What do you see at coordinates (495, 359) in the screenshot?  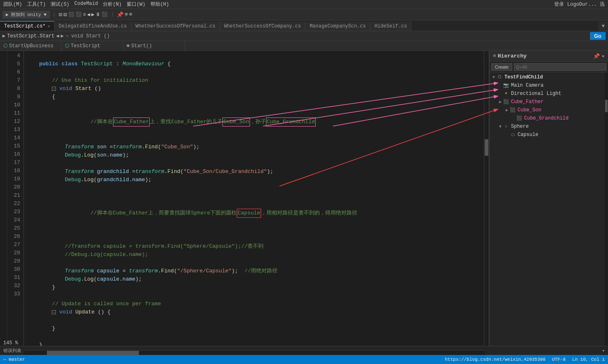 I see `status-url: https://blog.csdn.net/weixin_42935398` at bounding box center [495, 359].